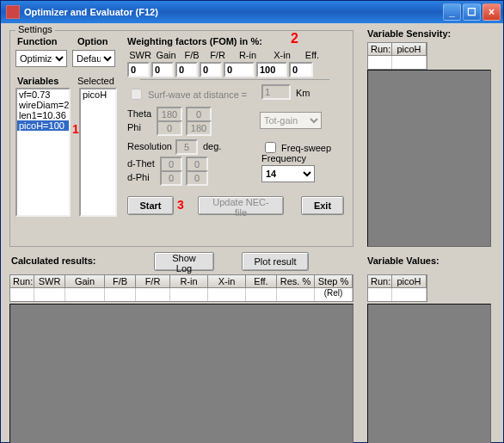 The image size is (504, 443). What do you see at coordinates (187, 147) in the screenshot?
I see `resolution-value` at bounding box center [187, 147].